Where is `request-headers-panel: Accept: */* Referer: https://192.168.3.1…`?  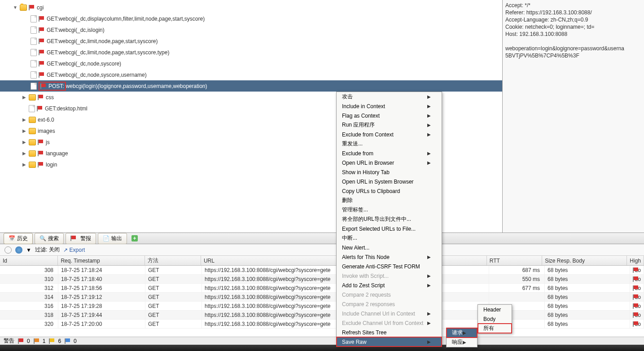 request-headers-panel: Accept: */* Referer: https://192.168.3.1… is located at coordinates (574, 116).